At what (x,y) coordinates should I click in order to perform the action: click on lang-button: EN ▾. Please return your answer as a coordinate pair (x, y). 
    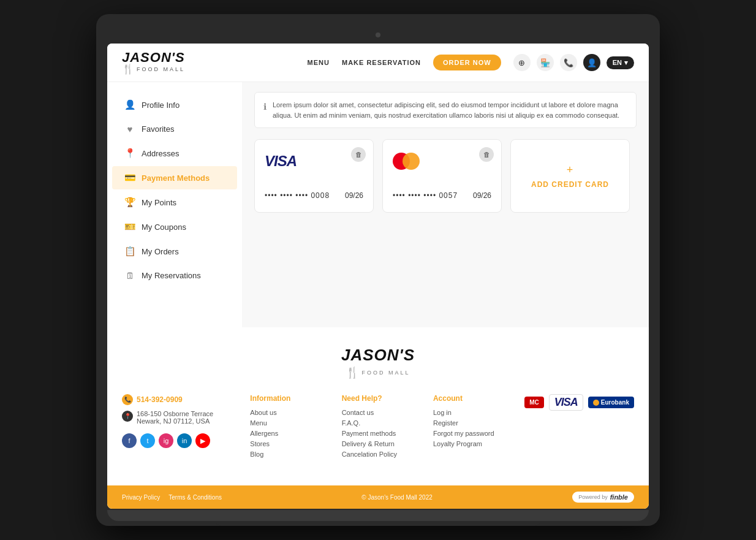
    Looking at the image, I should click on (620, 63).